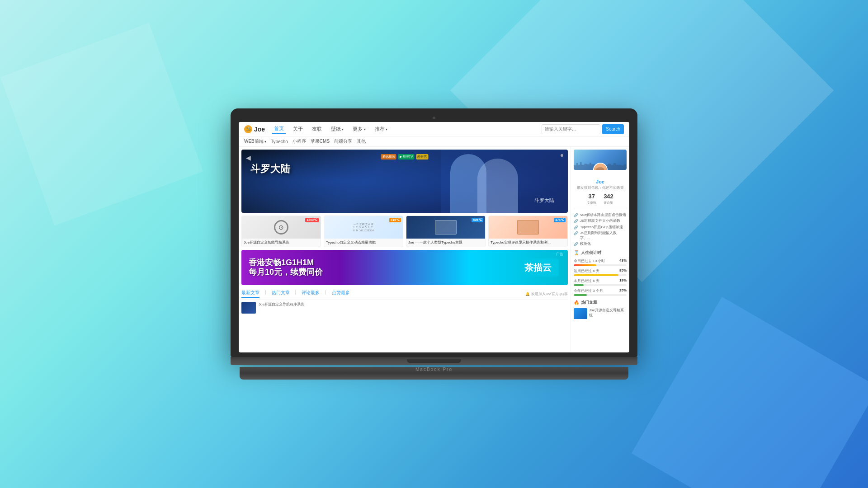 This screenshot has width=868, height=488. What do you see at coordinates (446, 227) in the screenshot?
I see `monitor-icon` at bounding box center [446, 227].